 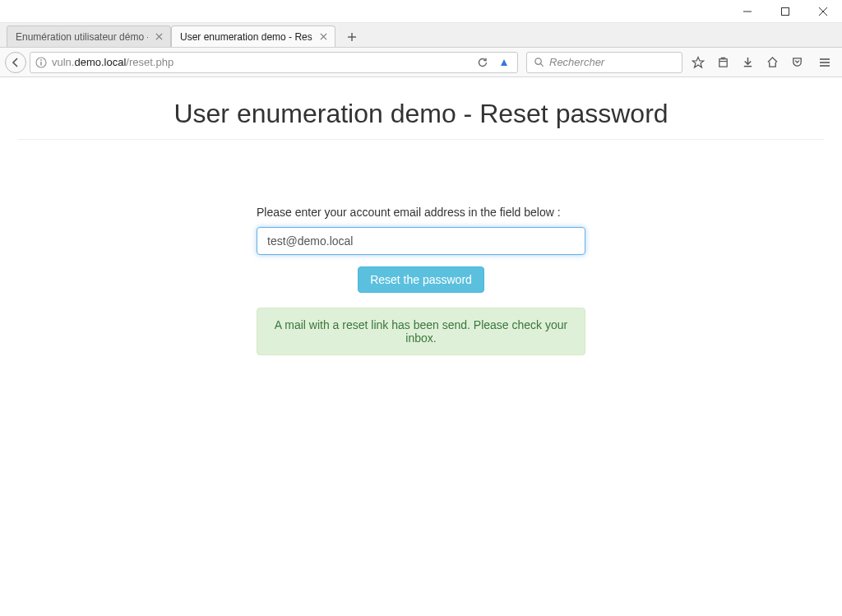 What do you see at coordinates (772, 63) in the screenshot?
I see `home-icon` at bounding box center [772, 63].